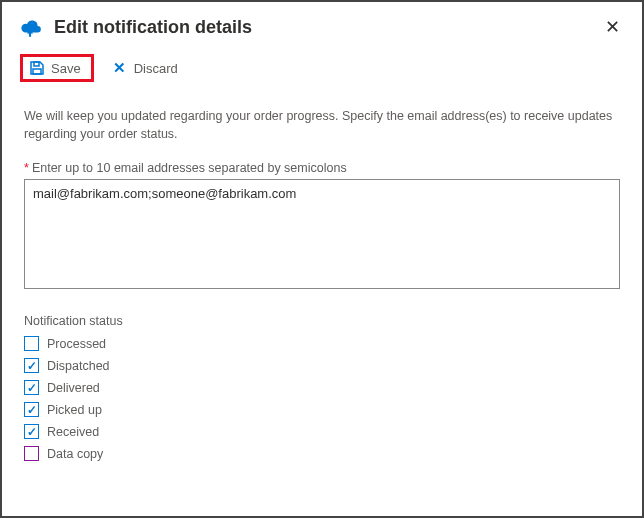 The width and height of the screenshot is (644, 518). What do you see at coordinates (66, 68) in the screenshot?
I see `save-label: Save` at bounding box center [66, 68].